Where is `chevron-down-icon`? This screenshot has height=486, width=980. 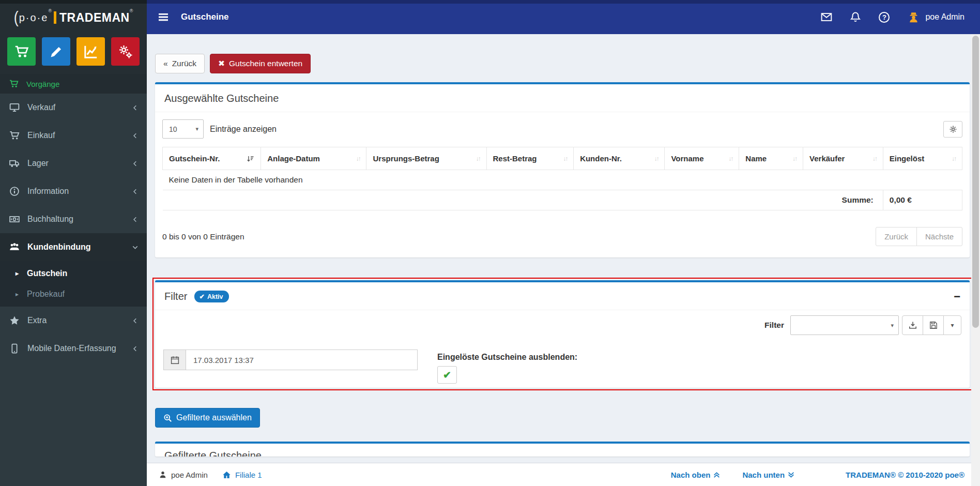
chevron-down-icon is located at coordinates (135, 247).